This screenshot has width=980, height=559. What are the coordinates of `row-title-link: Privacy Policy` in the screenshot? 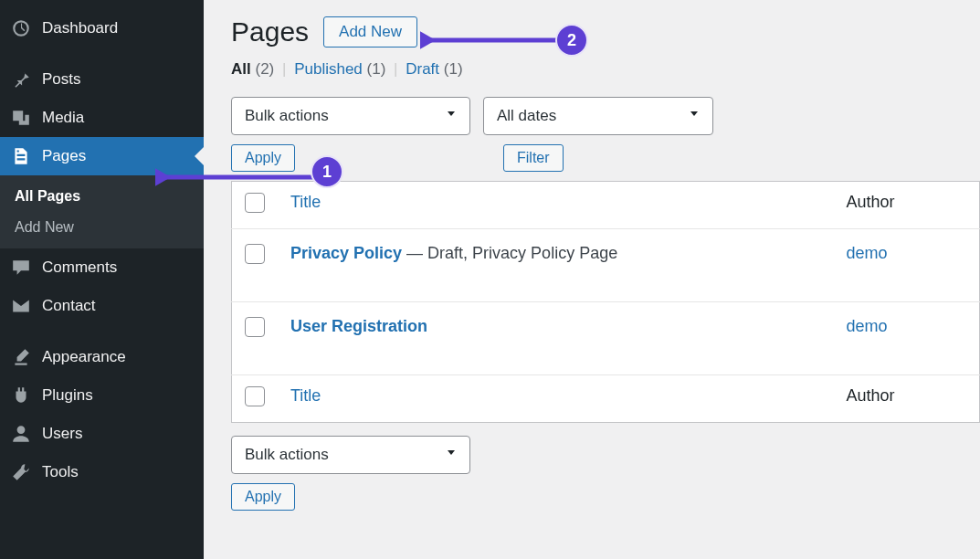 It's located at (346, 253).